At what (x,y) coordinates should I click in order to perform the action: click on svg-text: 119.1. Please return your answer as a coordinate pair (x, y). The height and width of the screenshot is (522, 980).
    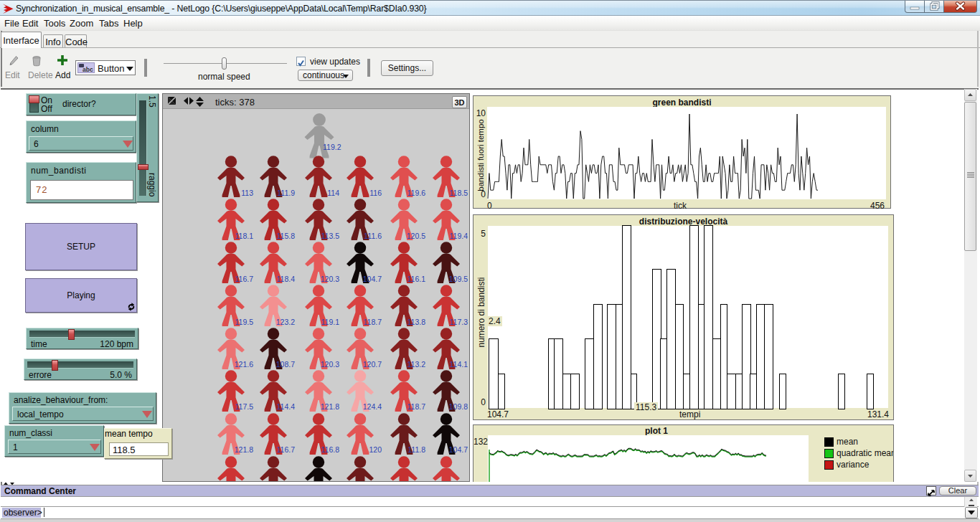
    Looking at the image, I should click on (331, 322).